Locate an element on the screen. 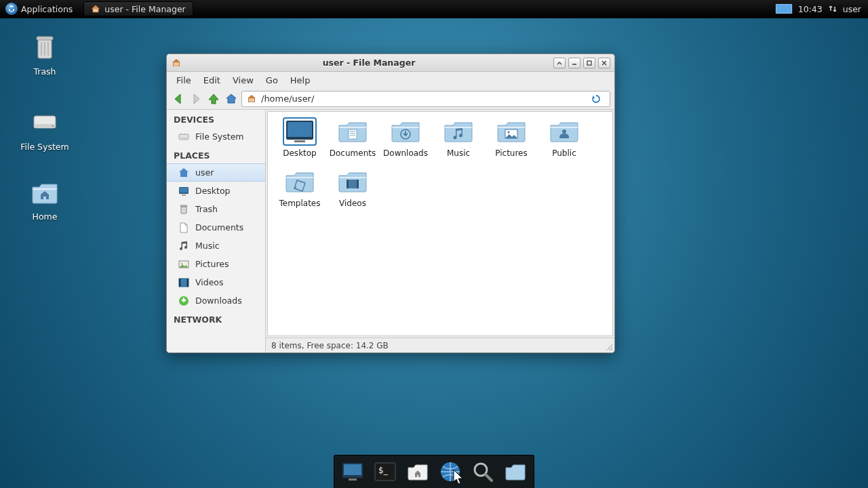  desktop-icon-label: File System is located at coordinates (45, 146).